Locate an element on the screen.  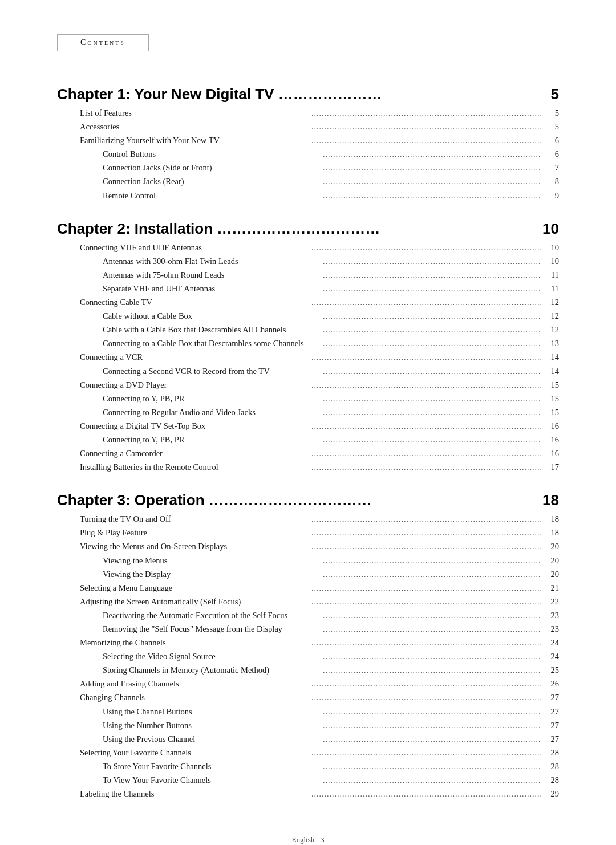
toc-entry: Connecting VHF and UHF Antennas10 is located at coordinates (308, 248).